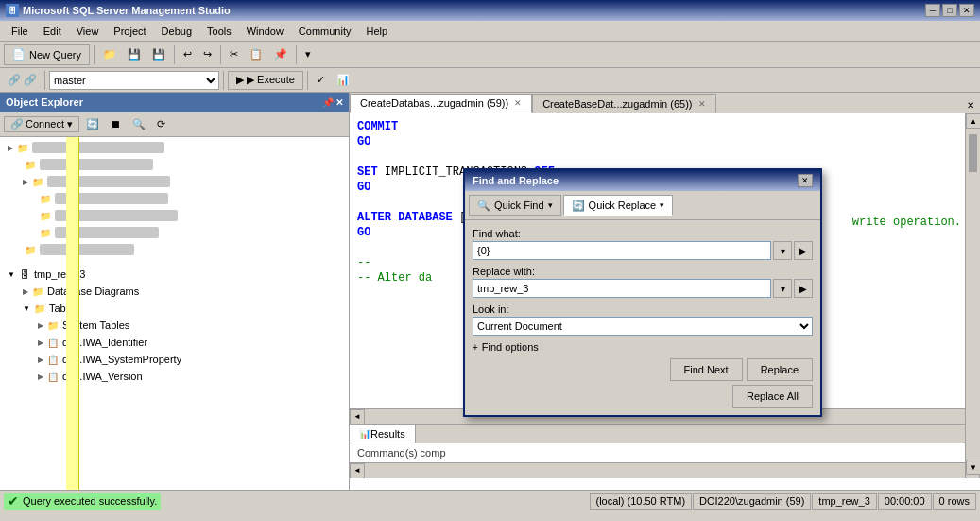  I want to click on scroll-up-button: ▲, so click(973, 121).